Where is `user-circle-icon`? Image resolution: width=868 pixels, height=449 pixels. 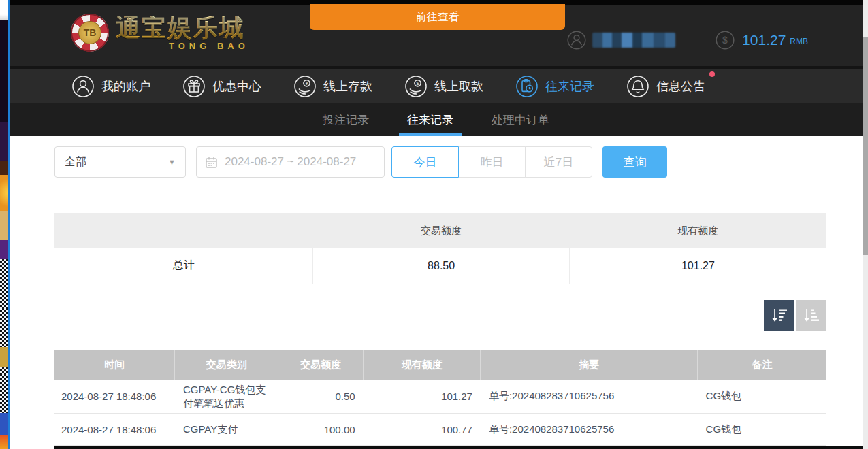
user-circle-icon is located at coordinates (83, 86).